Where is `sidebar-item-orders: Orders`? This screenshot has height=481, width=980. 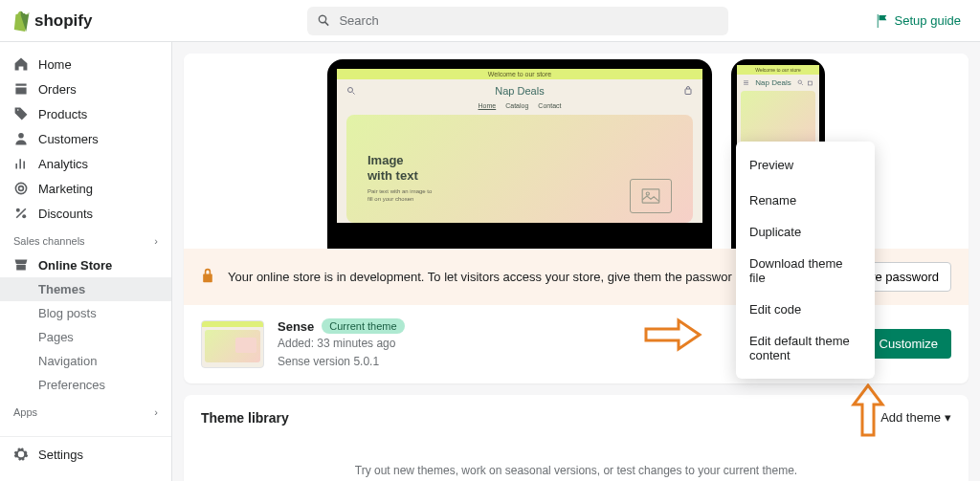 sidebar-item-orders: Orders is located at coordinates (86, 89).